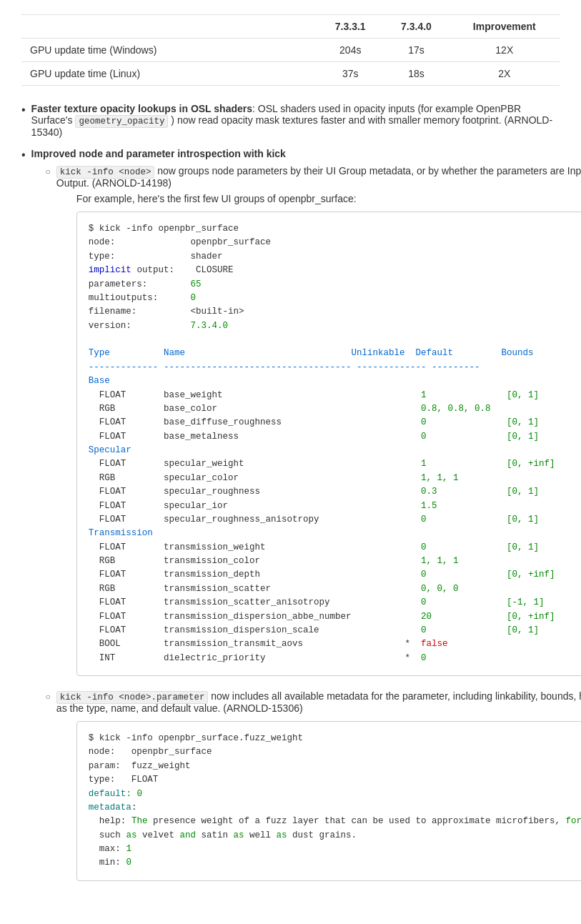 The image size is (581, 924). Describe the element at coordinates (254, 492) in the screenshot. I see `code-token: FLOAT specular_roughness` at that location.